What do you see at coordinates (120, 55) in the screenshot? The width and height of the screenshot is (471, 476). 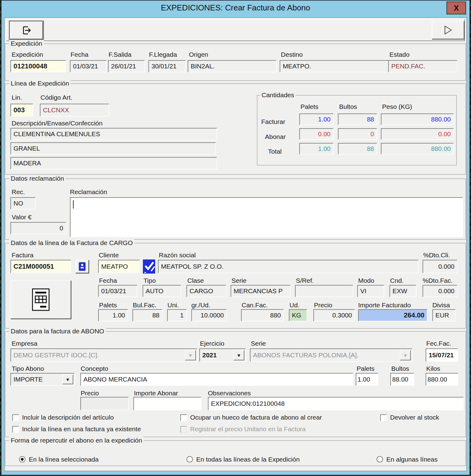 I see `fsalida-label: F.Salida` at bounding box center [120, 55].